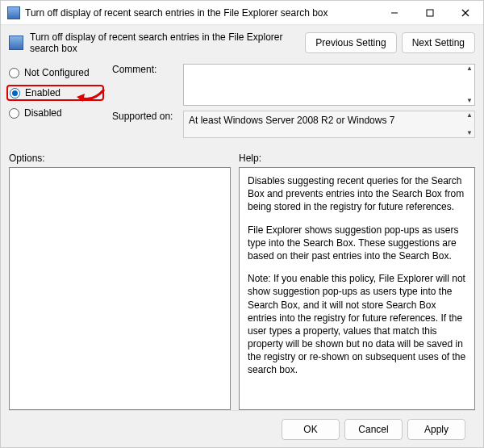  Describe the element at coordinates (56, 73) in the screenshot. I see `radio-label: Not Configured` at that location.